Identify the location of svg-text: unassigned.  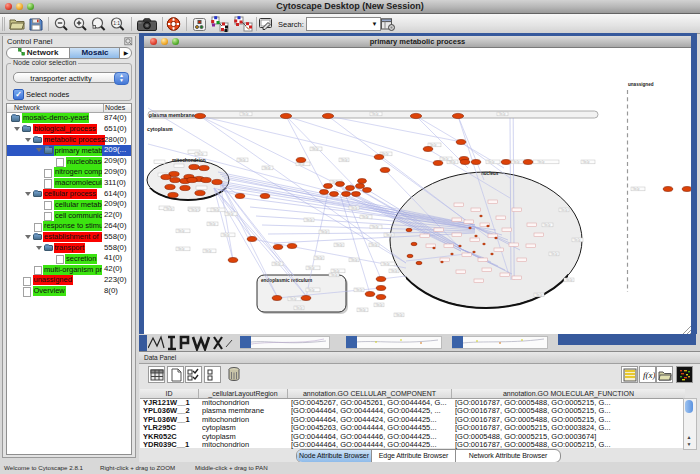
(641, 84).